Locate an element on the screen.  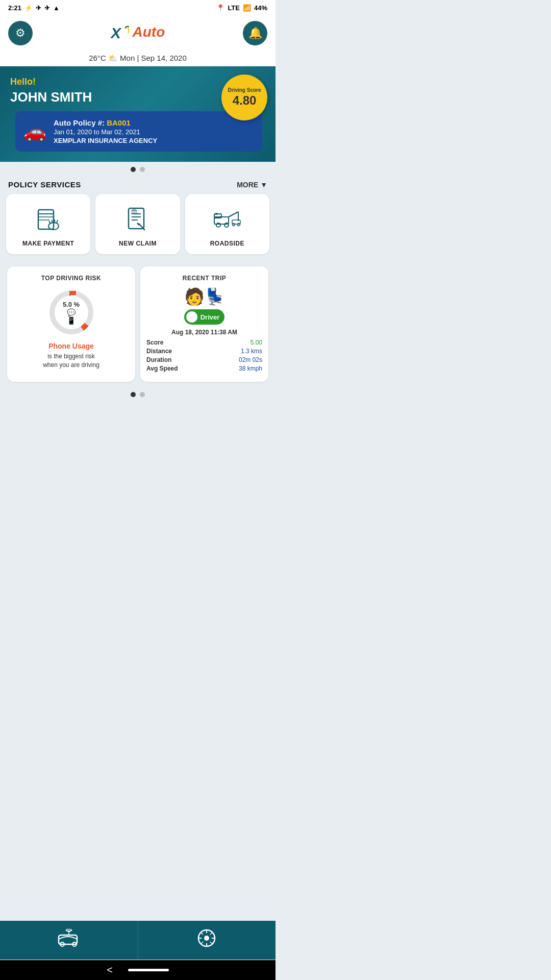
driving-score-circle: Driving Score 4.80 is located at coordinates (244, 97).